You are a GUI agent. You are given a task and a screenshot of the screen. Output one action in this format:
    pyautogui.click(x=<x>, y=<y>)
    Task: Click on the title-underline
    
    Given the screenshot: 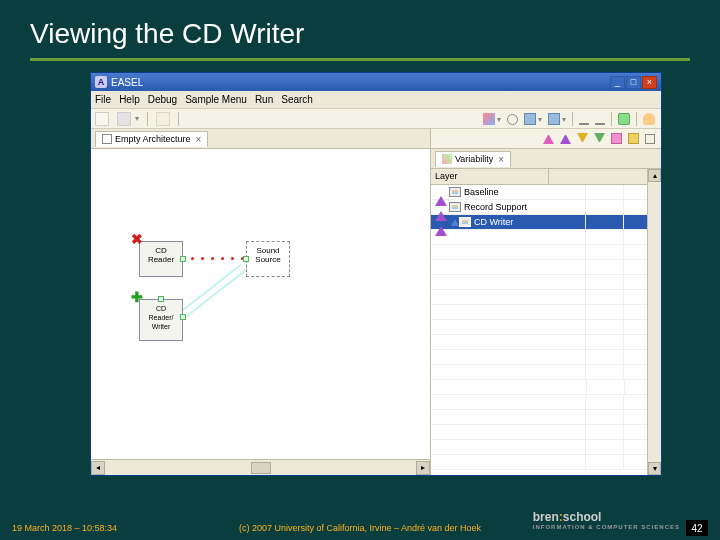 What is the action you would take?
    pyautogui.click(x=360, y=60)
    